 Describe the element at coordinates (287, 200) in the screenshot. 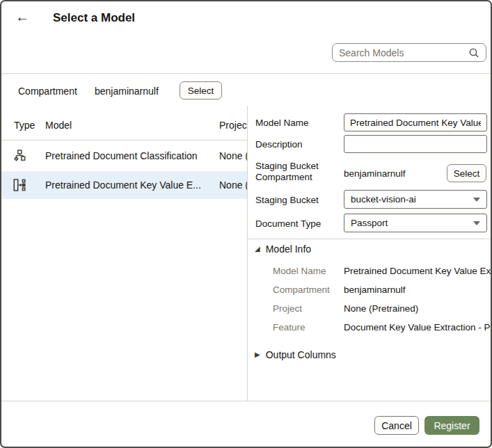

I see `staging-bucket-label: Staging Bucket` at that location.